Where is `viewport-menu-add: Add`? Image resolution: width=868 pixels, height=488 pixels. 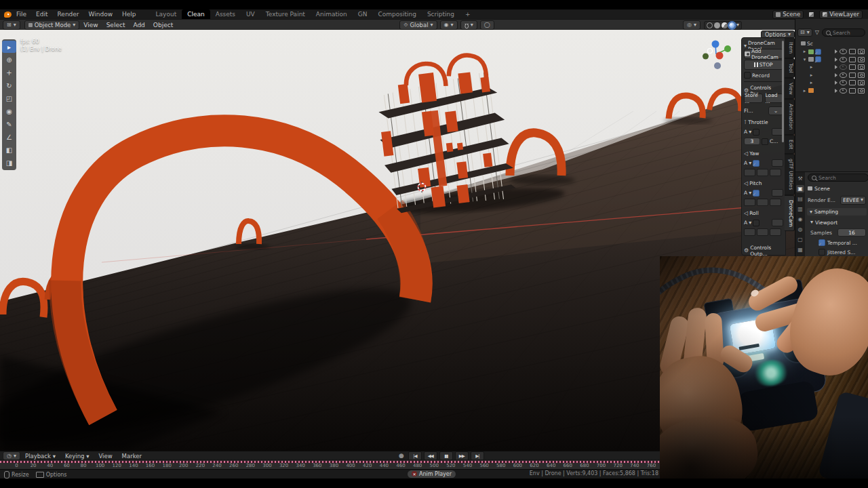 viewport-menu-add: Add is located at coordinates (138, 25).